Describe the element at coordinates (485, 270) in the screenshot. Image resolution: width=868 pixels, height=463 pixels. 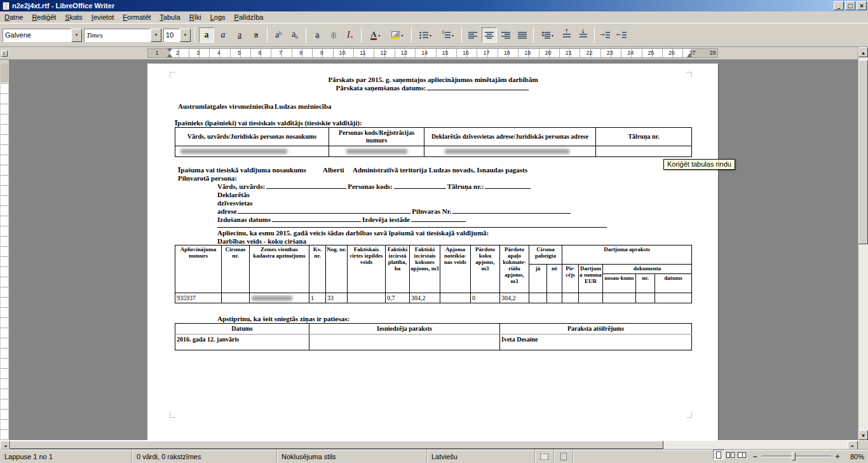
I see `header-cell: Pārdoto koku apjoms, m3` at that location.